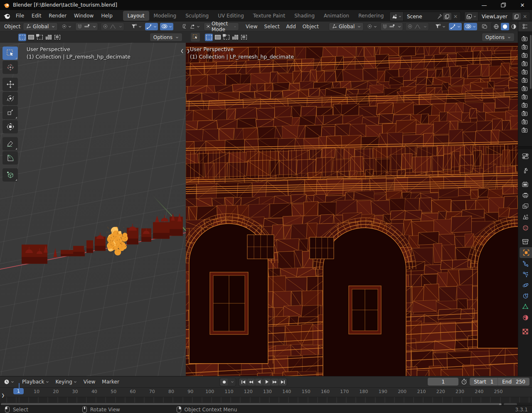 This screenshot has height=413, width=532. What do you see at coordinates (151, 27) in the screenshot?
I see `gizmos-toggle` at bounding box center [151, 27].